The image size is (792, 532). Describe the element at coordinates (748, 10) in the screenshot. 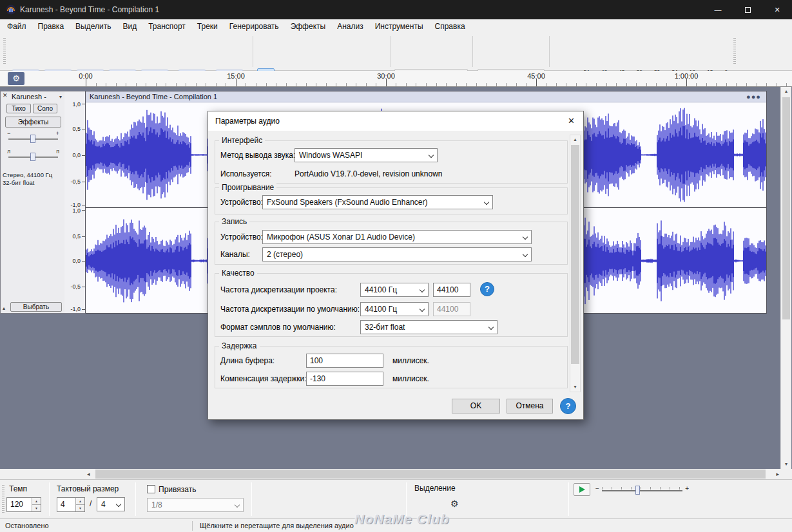

I see `maximize-icon` at that location.